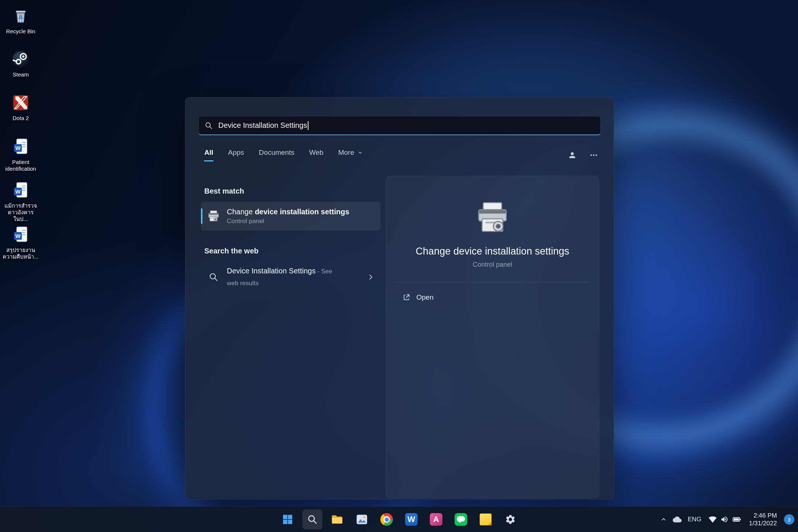 This screenshot has height=532, width=798. What do you see at coordinates (486, 519) in the screenshot?
I see `sticky-notes-icon` at bounding box center [486, 519].